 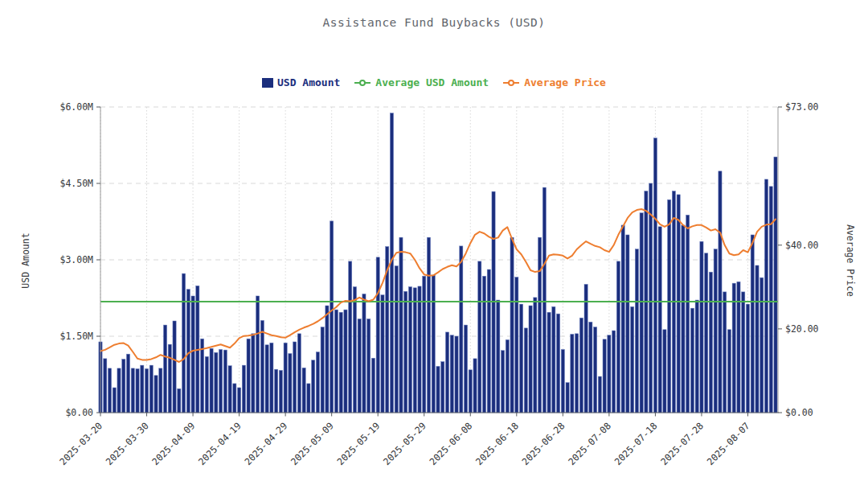 What do you see at coordinates (434, 82) in the screenshot?
I see `chart-legend: USD Amount Average USD Amount Average Pr…` at bounding box center [434, 82].